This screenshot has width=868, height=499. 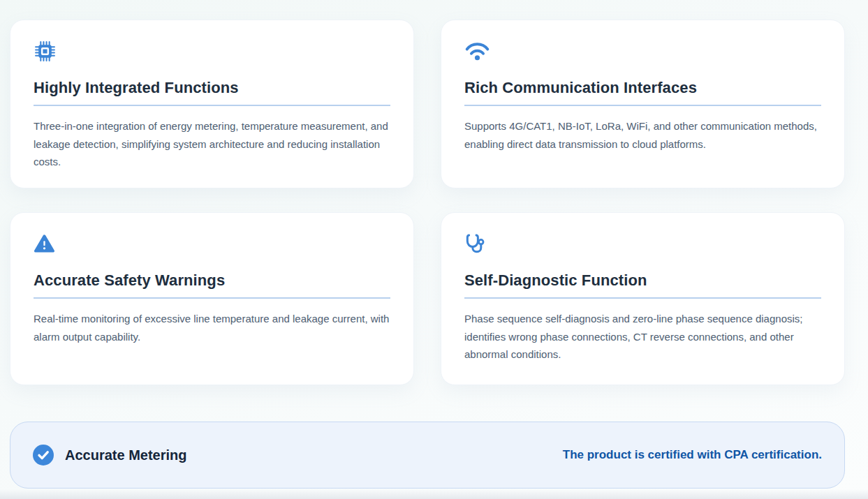 I want to click on certification-note: The product is certified with CPA certif…, so click(x=693, y=455).